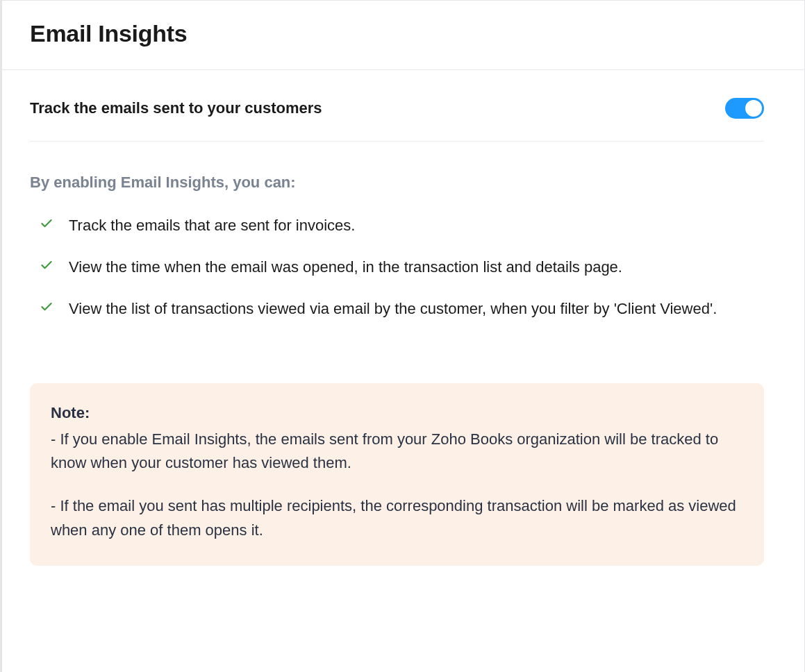  I want to click on note-line: - If you enable Email Insights, the emai…, so click(397, 451).